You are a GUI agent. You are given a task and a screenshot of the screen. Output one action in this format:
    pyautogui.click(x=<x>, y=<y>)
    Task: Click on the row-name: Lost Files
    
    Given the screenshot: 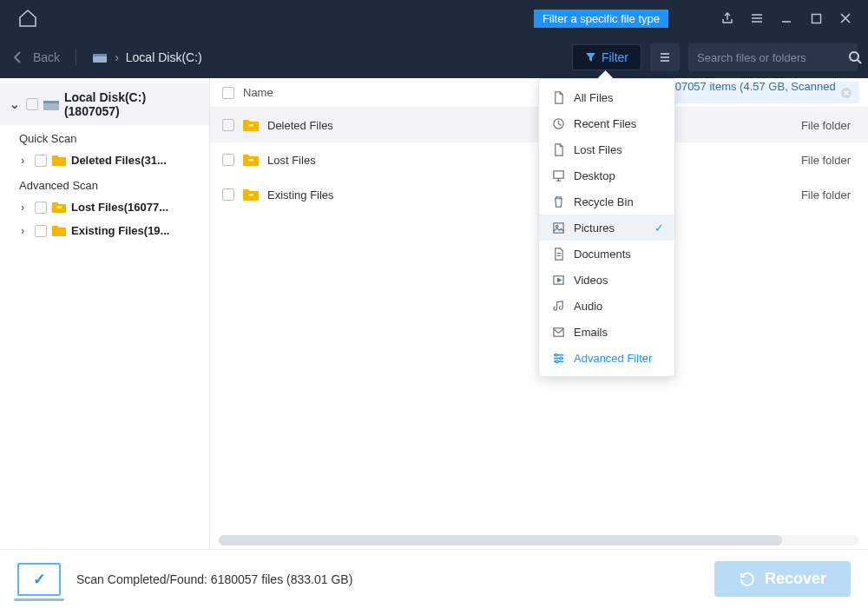 What is the action you would take?
    pyautogui.click(x=524, y=160)
    